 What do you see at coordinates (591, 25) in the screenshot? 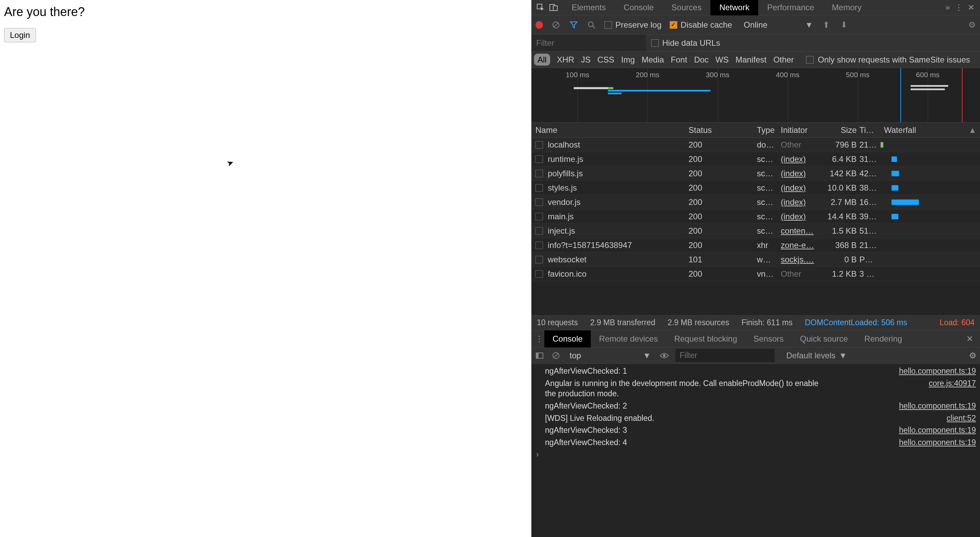
I see `search-icon` at bounding box center [591, 25].